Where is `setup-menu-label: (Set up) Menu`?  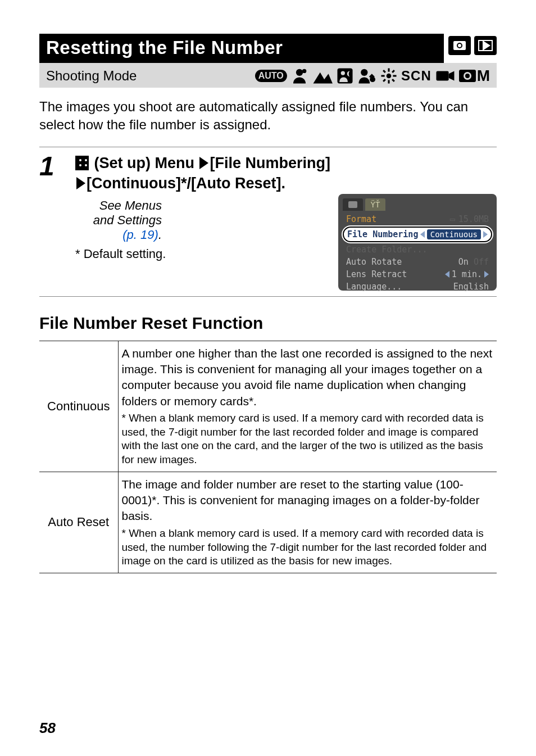 setup-menu-label: (Set up) Menu is located at coordinates (144, 163).